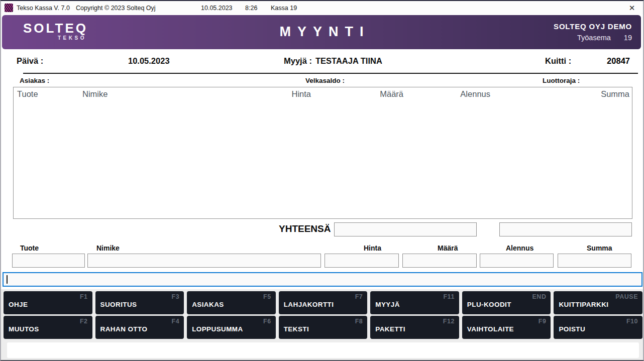  I want to click on bottom-status-bar, so click(323, 350).